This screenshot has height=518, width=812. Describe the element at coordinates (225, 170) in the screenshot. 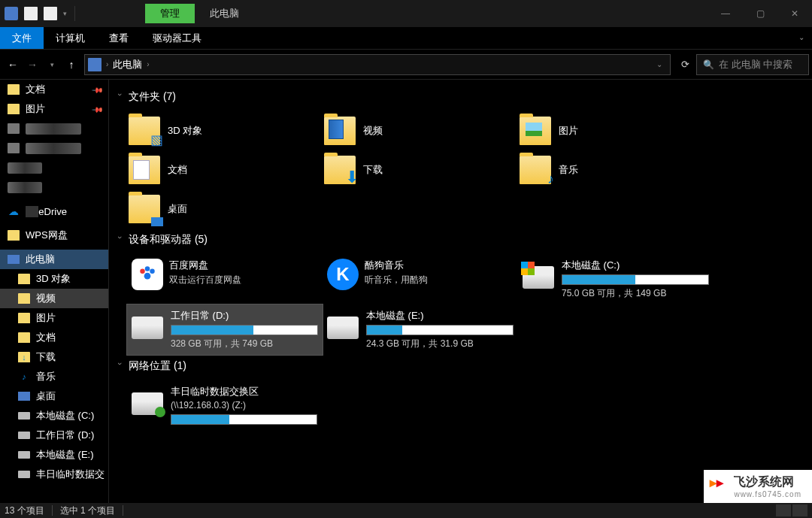

I see `folder-docs: 文档` at that location.